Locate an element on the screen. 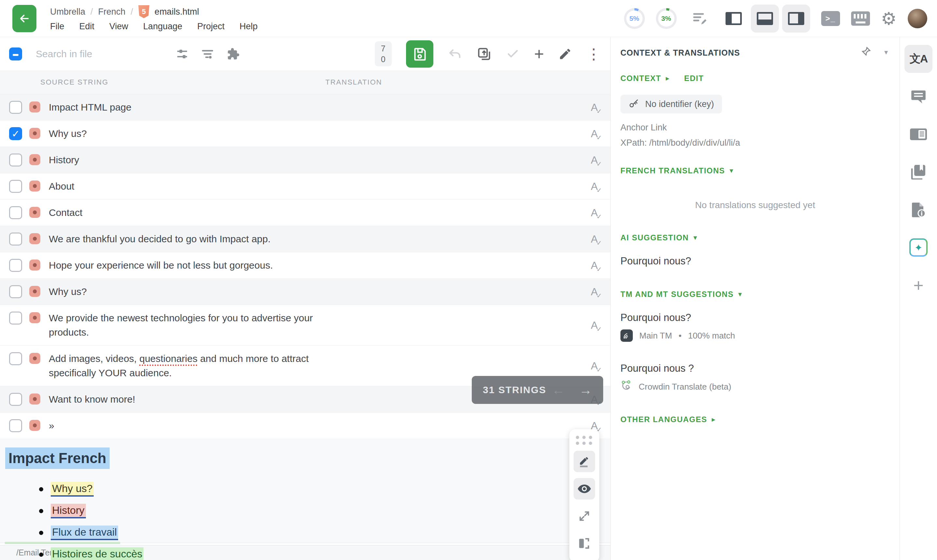 The image size is (937, 560). menu-language: Language is located at coordinates (163, 26).